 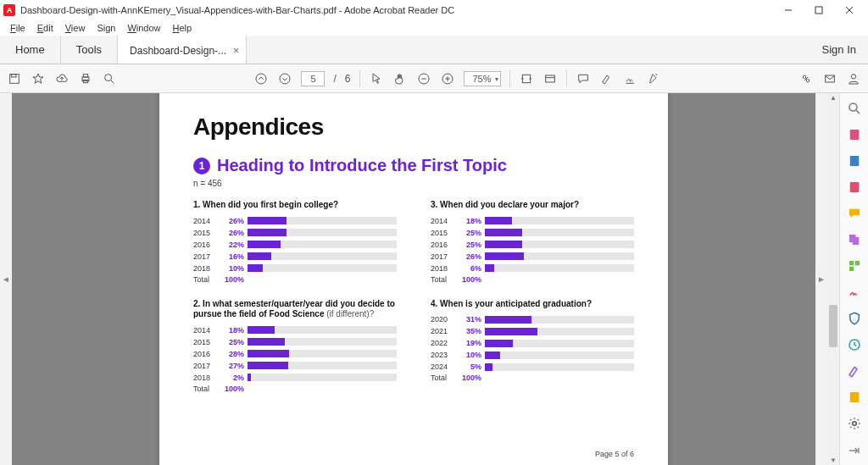 What do you see at coordinates (14, 79) in the screenshot?
I see `save-icon` at bounding box center [14, 79].